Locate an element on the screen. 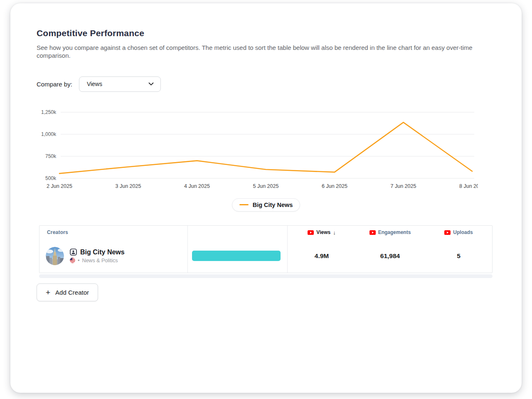  channel-icon is located at coordinates (73, 252).